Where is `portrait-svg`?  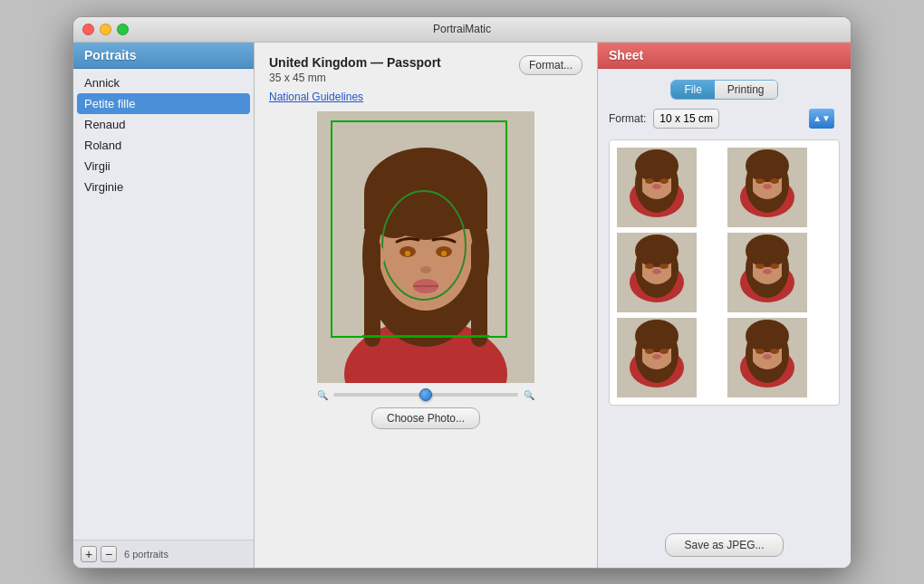
portrait-svg is located at coordinates (426, 247).